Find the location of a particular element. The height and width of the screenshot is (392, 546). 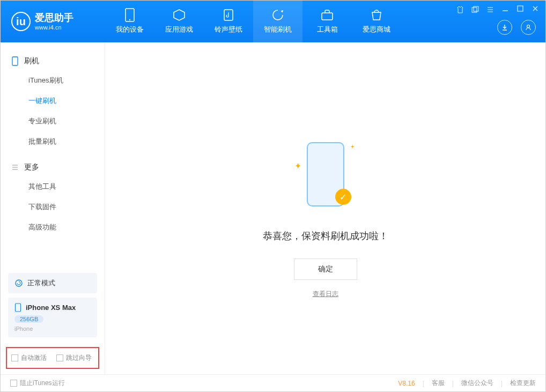

footer-link-support: 客服 is located at coordinates (438, 383).